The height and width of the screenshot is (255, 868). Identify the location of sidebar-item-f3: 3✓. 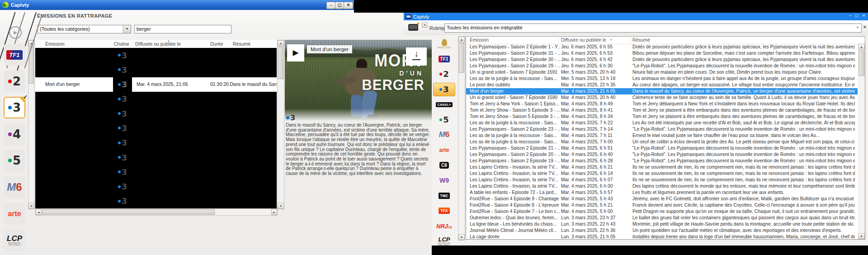
(14, 108).